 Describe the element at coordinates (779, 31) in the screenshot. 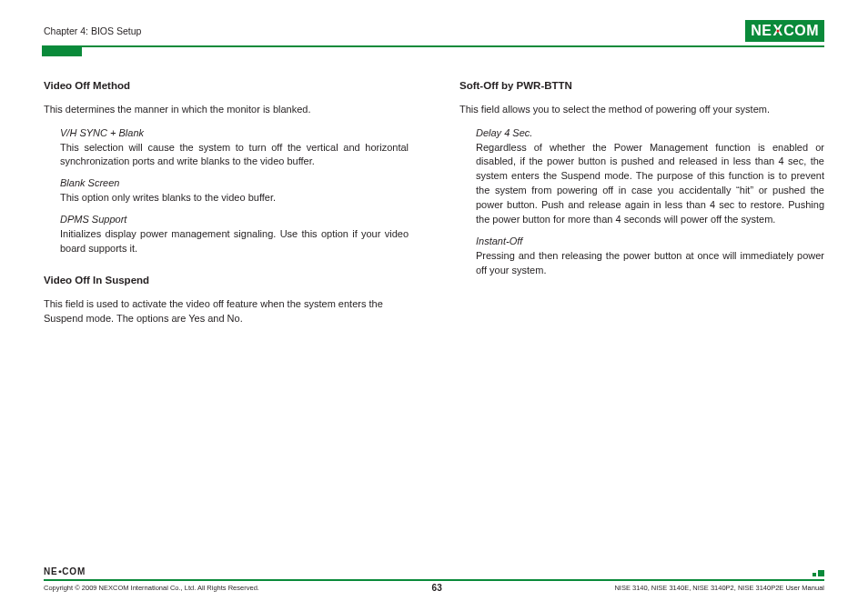

I see `logo-x-icon: X` at that location.